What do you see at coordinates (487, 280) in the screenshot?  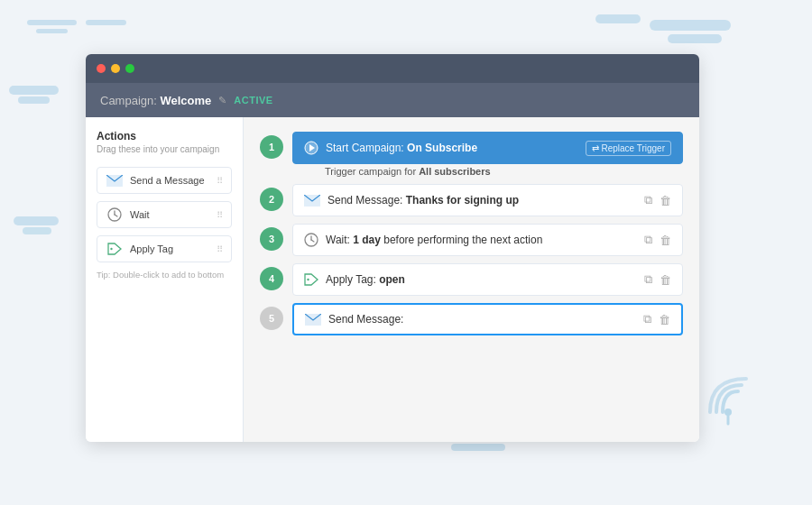 I see `step-card-4: Apply Tag: open ⧉ 🗑` at bounding box center [487, 280].